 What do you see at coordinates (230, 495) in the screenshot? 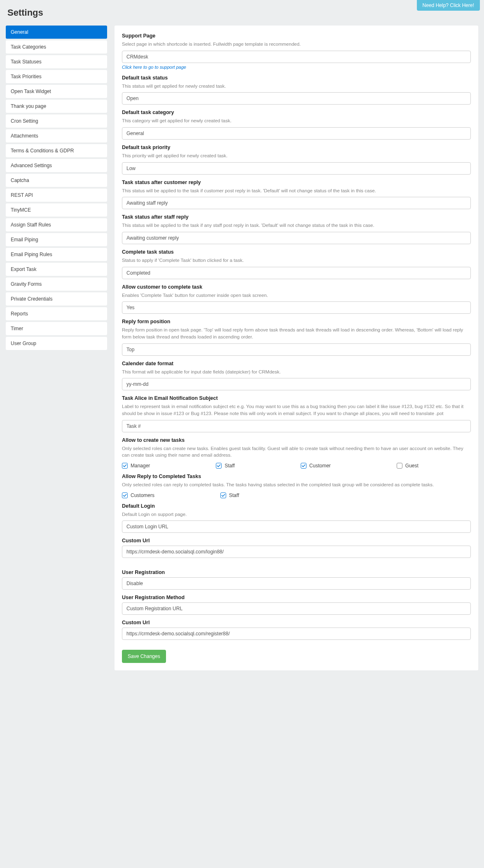
I see `allow-reply-option: Staff` at bounding box center [230, 495].